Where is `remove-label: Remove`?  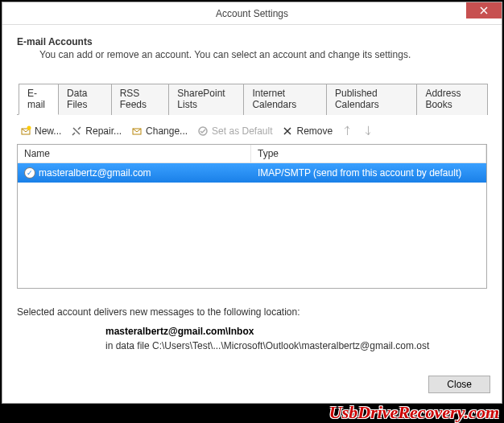 remove-label: Remove is located at coordinates (314, 131).